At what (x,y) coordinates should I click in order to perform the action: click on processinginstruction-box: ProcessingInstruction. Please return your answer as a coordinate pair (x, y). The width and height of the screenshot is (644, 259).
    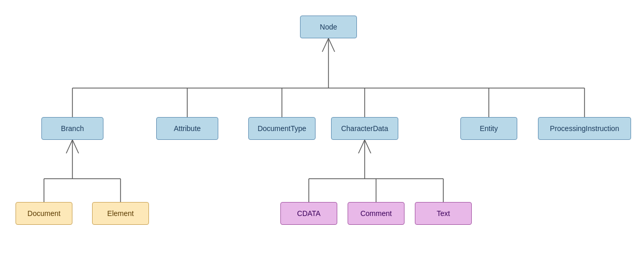
    Looking at the image, I should click on (585, 128).